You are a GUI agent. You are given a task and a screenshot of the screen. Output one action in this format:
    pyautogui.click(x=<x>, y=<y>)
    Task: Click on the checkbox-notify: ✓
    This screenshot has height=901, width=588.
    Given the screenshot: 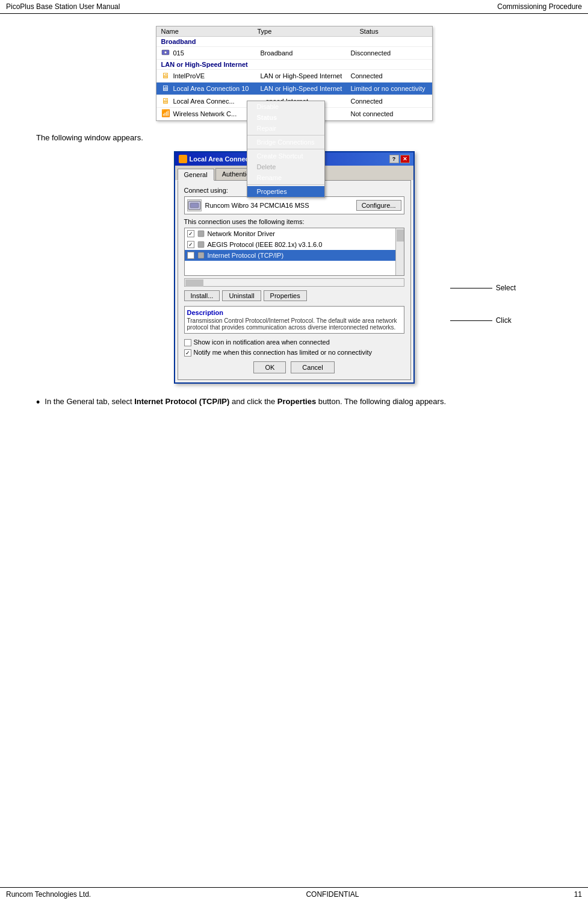 What is the action you would take?
    pyautogui.click(x=188, y=353)
    